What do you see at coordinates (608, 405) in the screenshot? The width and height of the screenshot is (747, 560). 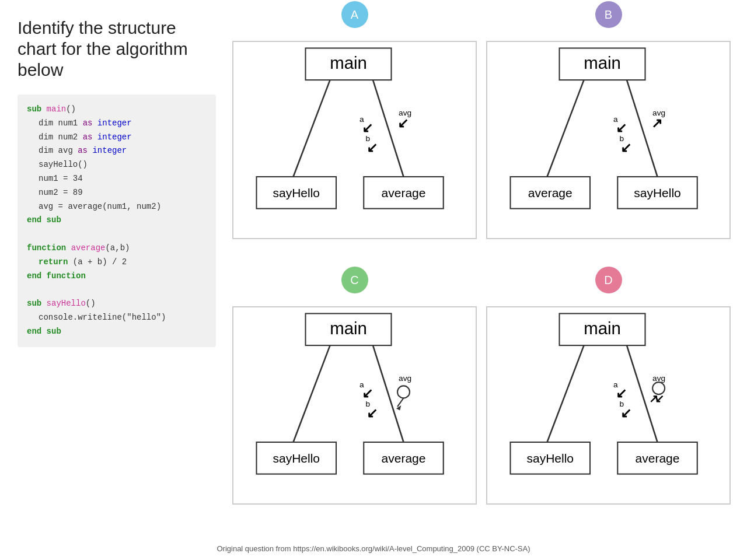 I see `option-d: main a ↙ b ↙ avg ↗ ↙` at bounding box center [608, 405].